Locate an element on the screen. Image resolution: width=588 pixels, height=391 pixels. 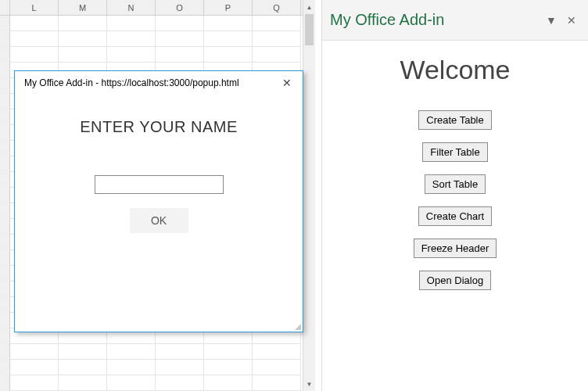
ok-button: OK is located at coordinates (160, 221).